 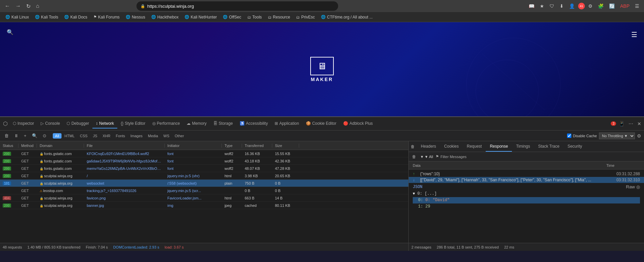 I want to click on json-node: 0: 0: "David", so click(x=526, y=200).